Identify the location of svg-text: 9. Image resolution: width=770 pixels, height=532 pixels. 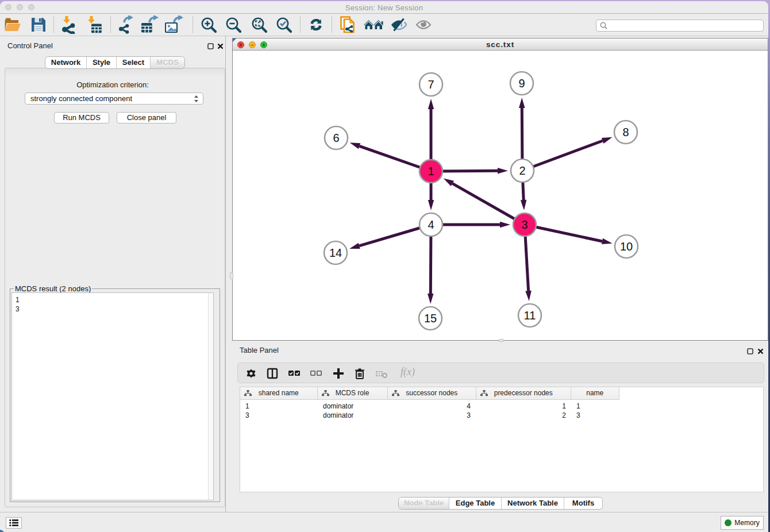
(522, 83).